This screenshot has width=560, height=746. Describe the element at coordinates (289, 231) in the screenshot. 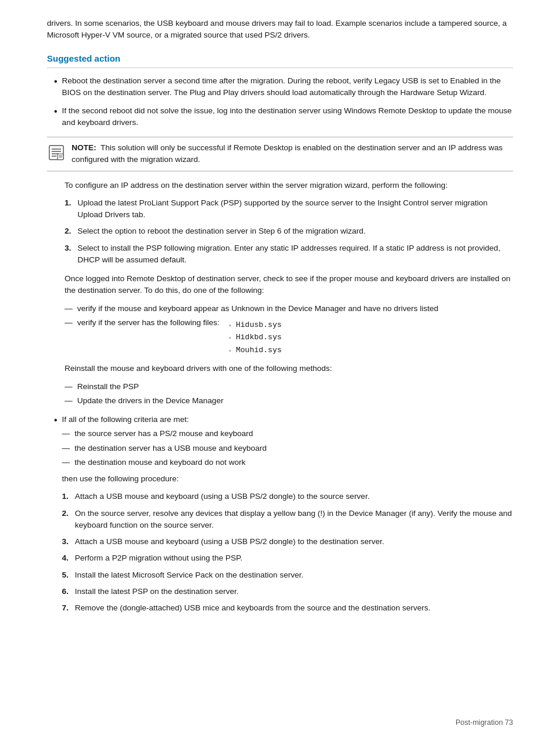

I see `list-item: 2.Select the option to reboot the destin…` at that location.